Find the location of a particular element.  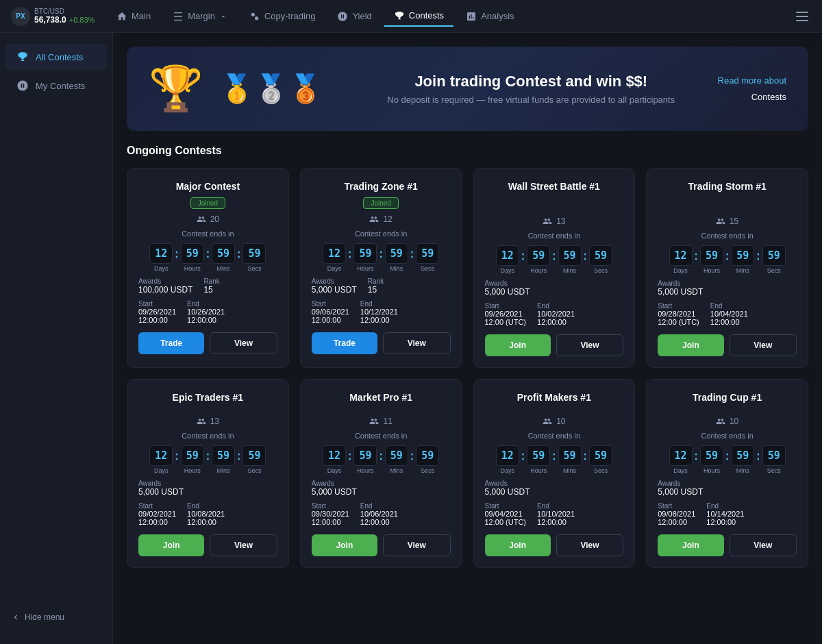

btc-change: +0.83% is located at coordinates (82, 20).